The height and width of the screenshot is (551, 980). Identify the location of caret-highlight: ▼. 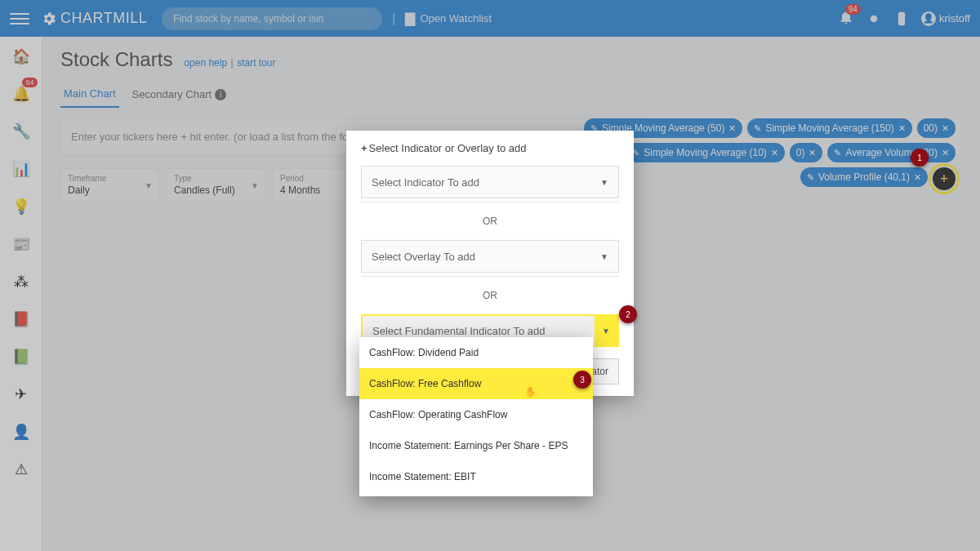
(606, 331).